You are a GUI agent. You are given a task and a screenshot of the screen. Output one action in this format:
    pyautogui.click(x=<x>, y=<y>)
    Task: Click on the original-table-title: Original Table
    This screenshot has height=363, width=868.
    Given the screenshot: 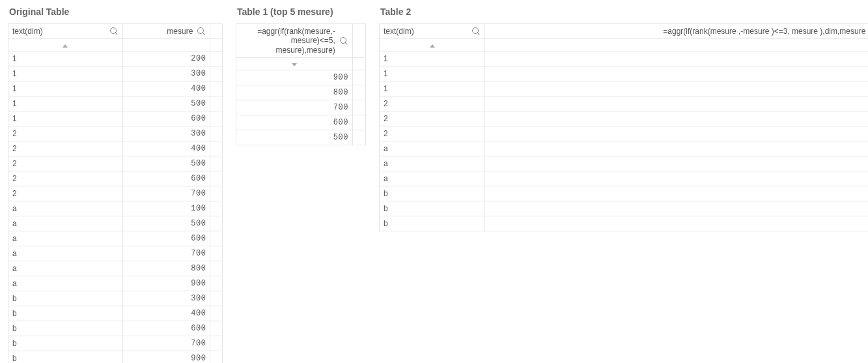 What is the action you would take?
    pyautogui.click(x=115, y=12)
    